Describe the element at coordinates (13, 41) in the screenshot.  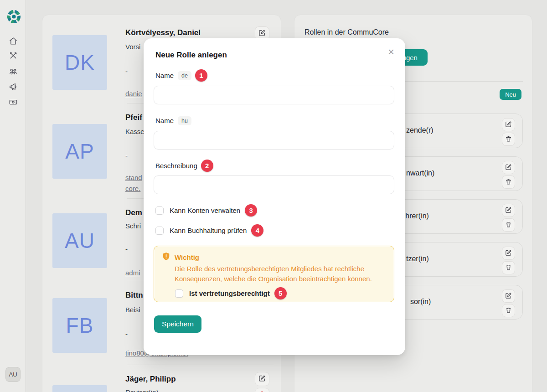
I see `home-icon` at that location.